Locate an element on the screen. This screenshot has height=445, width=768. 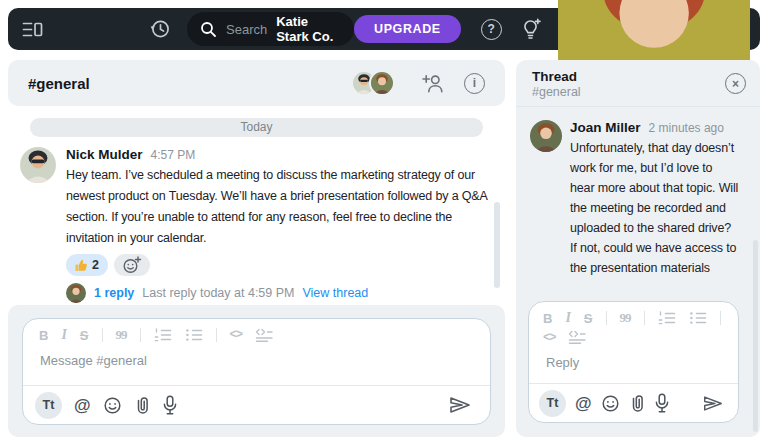
avatar-joan-miller is located at coordinates (546, 136).